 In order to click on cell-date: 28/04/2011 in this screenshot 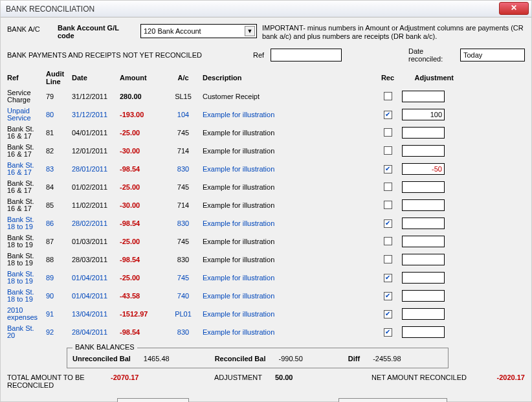, I will do `click(94, 332)`.